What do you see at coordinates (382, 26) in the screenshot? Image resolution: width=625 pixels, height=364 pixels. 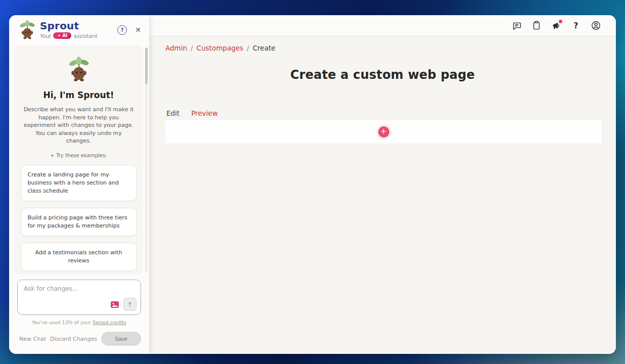 I see `top-toolbar: ?` at bounding box center [382, 26].